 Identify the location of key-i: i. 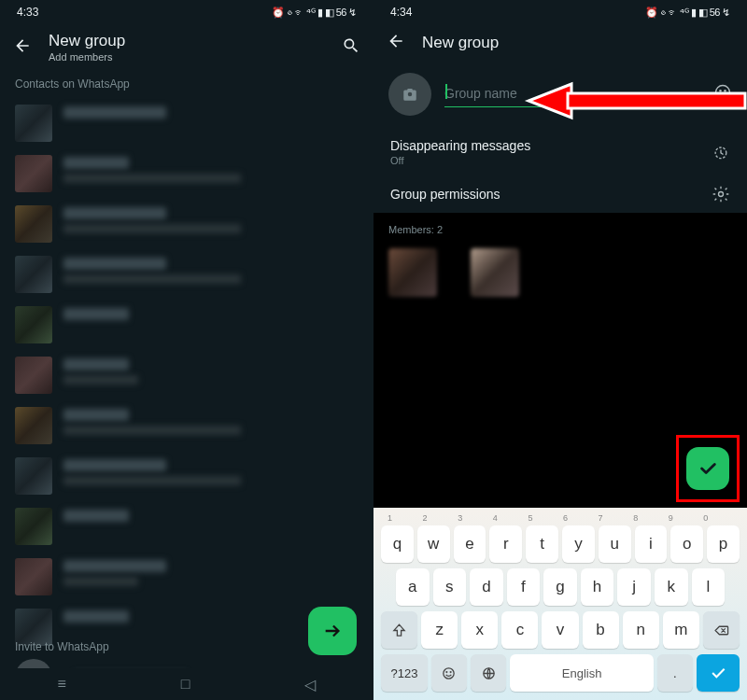
(652, 544).